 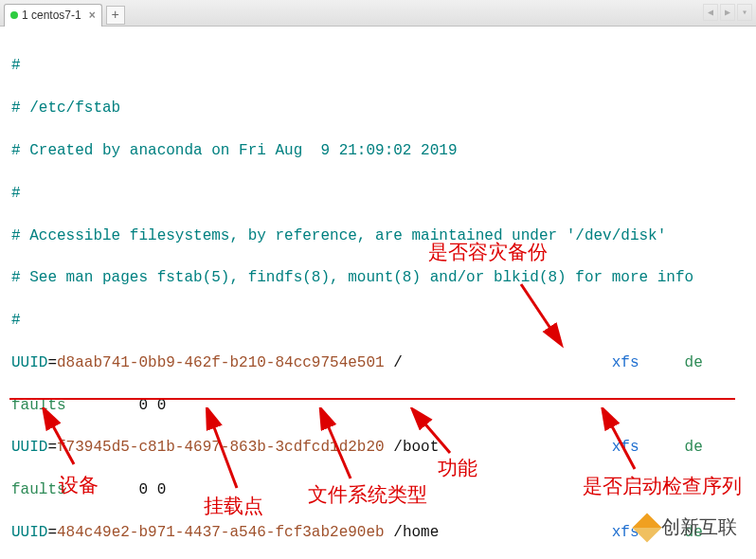 What do you see at coordinates (378, 13) in the screenshot?
I see `tab-bar: 1 centos7-1 × + ◀ ▶ ▾` at bounding box center [378, 13].